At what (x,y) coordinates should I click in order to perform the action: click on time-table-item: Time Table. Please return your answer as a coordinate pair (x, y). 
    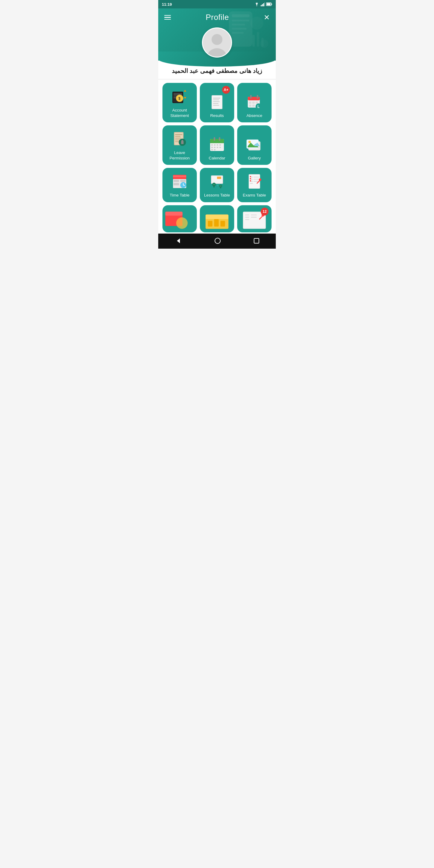
    Looking at the image, I should click on (180, 185).